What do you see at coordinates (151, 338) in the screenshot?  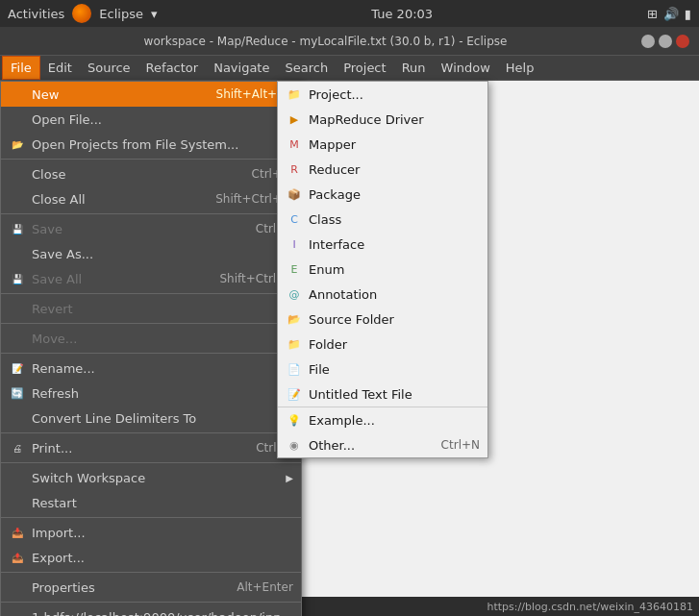 I see `menu-move: Move...` at bounding box center [151, 338].